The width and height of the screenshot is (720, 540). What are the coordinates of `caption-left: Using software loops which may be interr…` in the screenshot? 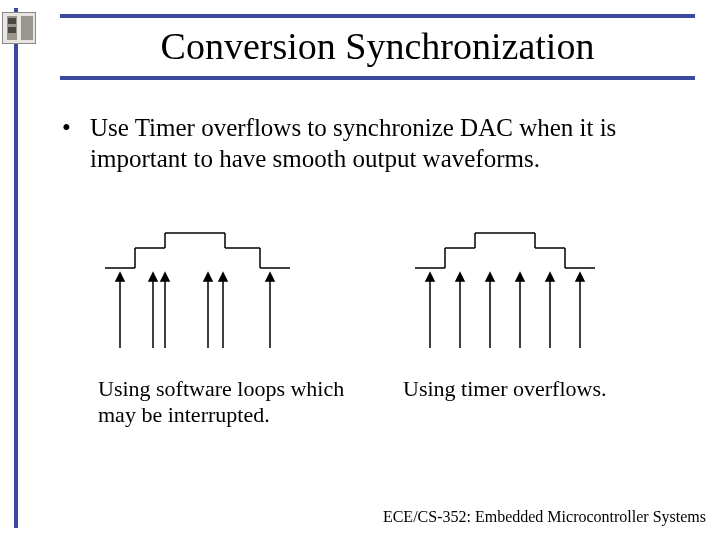 It's located at (236, 402).